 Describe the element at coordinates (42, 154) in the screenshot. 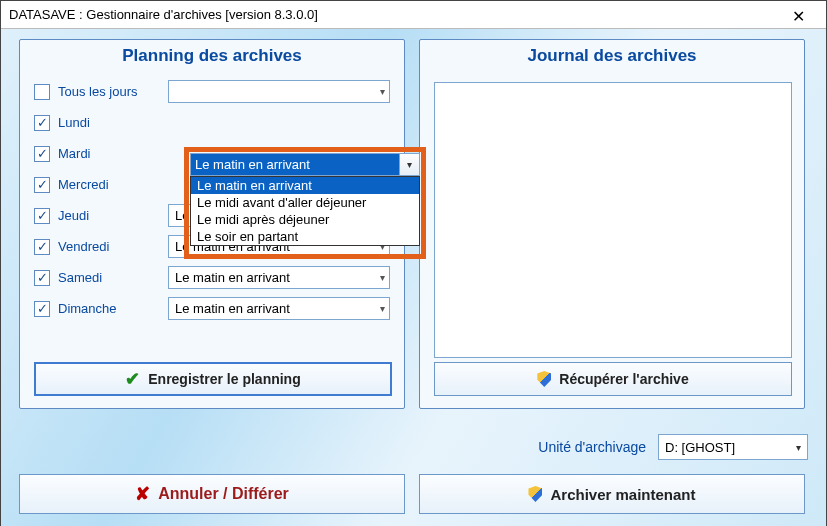

I see `checkbox-mardi` at that location.